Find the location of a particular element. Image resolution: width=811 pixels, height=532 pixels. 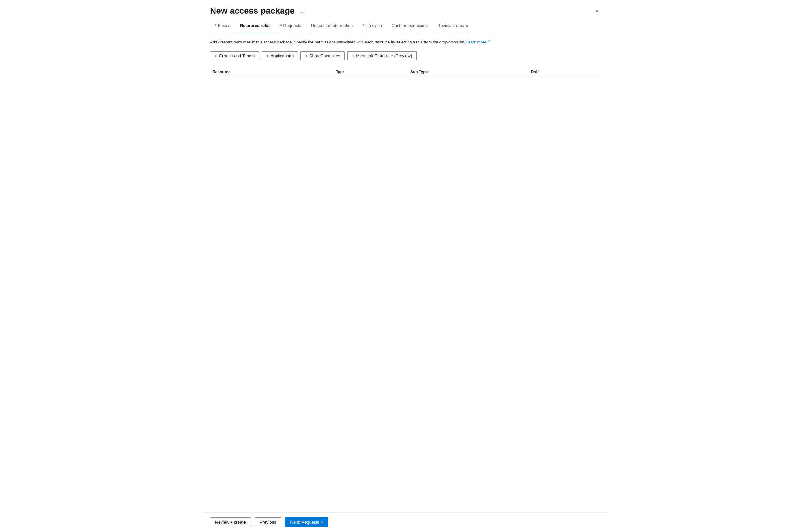

applications-button: + Applications is located at coordinates (280, 56).